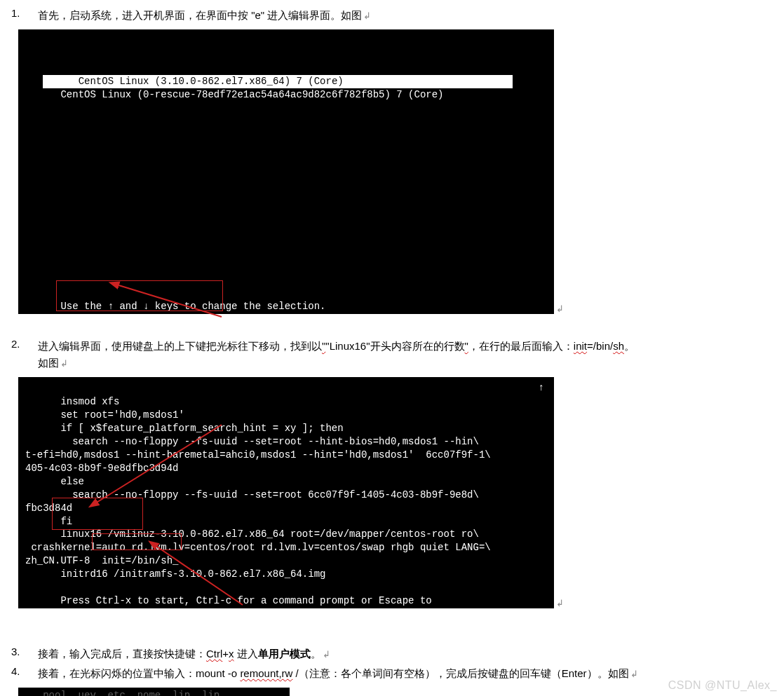 This screenshot has height=696, width=784. Describe the element at coordinates (266, 673) in the screenshot. I see `sq: remount,rw` at that location.